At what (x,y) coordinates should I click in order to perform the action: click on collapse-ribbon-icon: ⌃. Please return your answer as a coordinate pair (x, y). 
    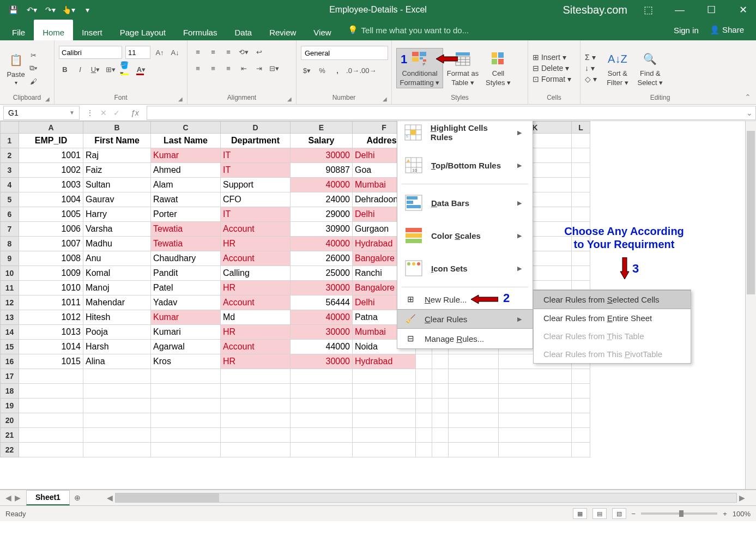
    Looking at the image, I should click on (748, 72).